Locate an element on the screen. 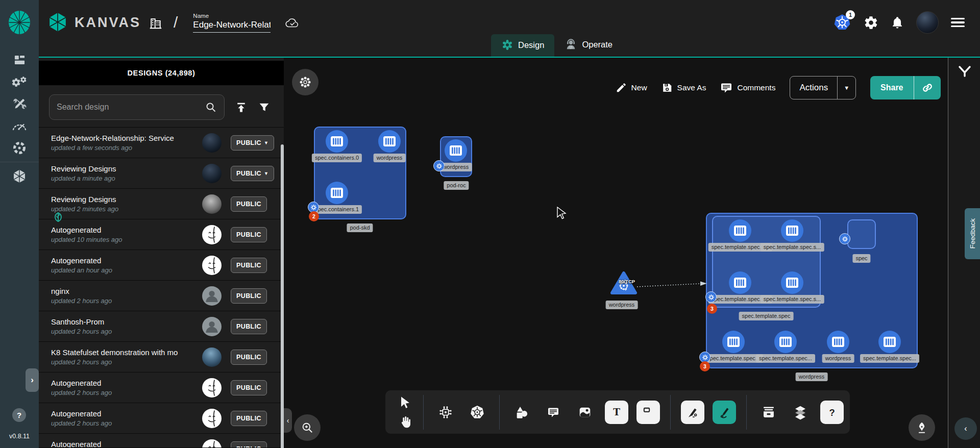 This screenshot has height=448, width=980. filter-icon is located at coordinates (264, 107).